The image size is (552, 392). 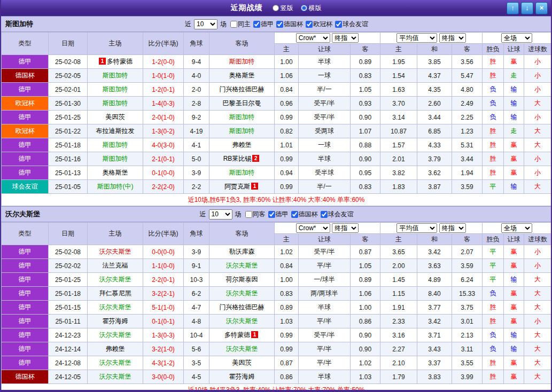 I want to click on away-team: 霍芬海姆, so click(x=242, y=377).